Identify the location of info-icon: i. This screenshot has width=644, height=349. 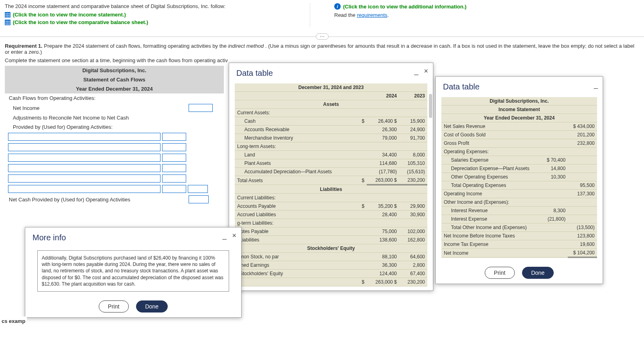
(337, 6).